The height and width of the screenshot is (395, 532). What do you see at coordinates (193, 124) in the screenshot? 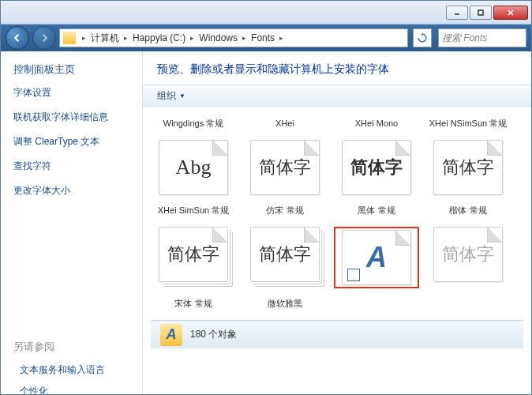
I see `font-item: Wingdings 常规` at bounding box center [193, 124].